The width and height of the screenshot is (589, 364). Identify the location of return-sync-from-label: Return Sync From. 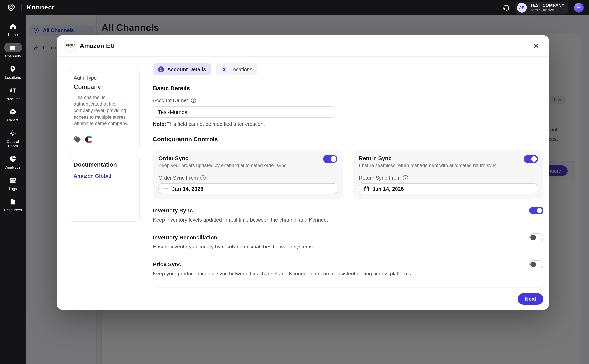
(380, 178).